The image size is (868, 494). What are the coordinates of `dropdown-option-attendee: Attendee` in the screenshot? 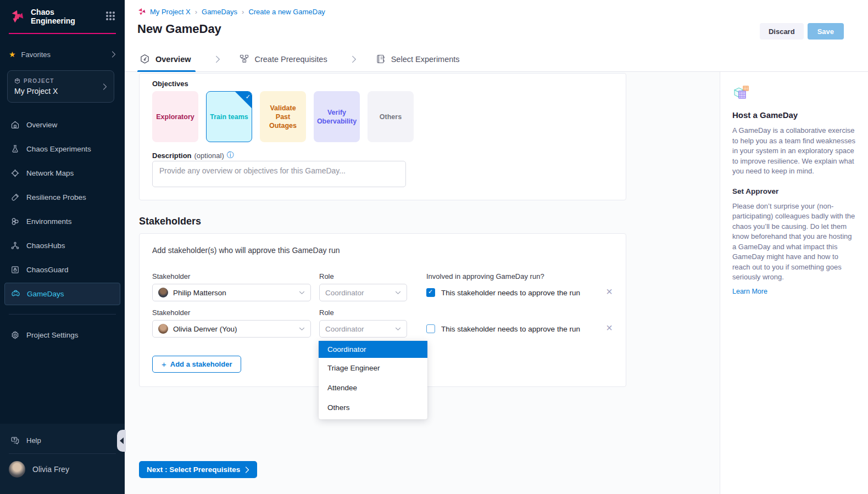 It's located at (373, 388).